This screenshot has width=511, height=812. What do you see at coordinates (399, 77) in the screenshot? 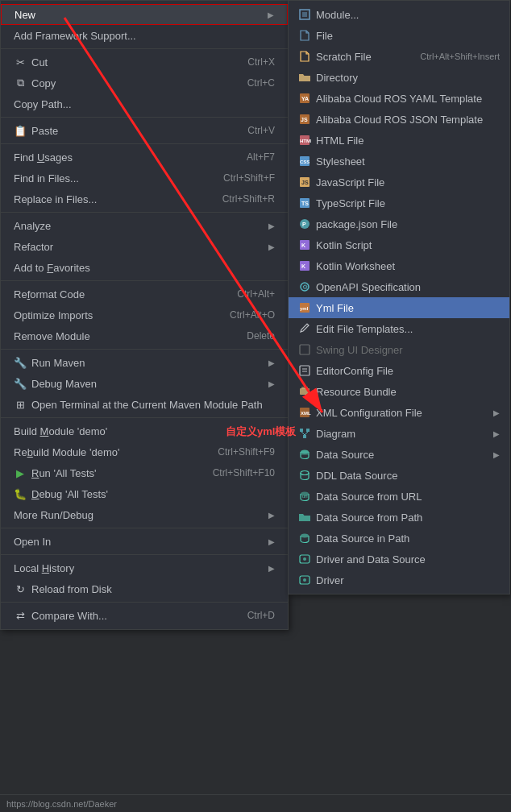
I see `right-menu-item-directory: Directory` at bounding box center [399, 77].